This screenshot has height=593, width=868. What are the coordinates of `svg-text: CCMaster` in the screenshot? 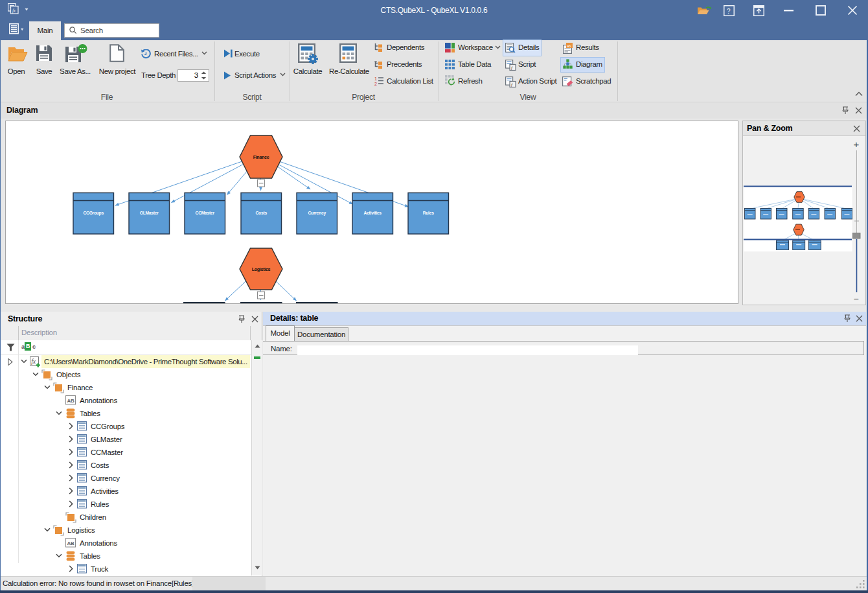 It's located at (205, 213).